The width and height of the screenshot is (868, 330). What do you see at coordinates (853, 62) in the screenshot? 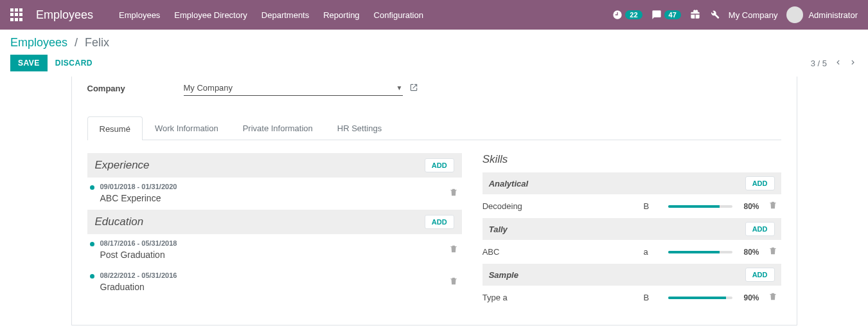
I see `chevron-right-icon` at bounding box center [853, 62].